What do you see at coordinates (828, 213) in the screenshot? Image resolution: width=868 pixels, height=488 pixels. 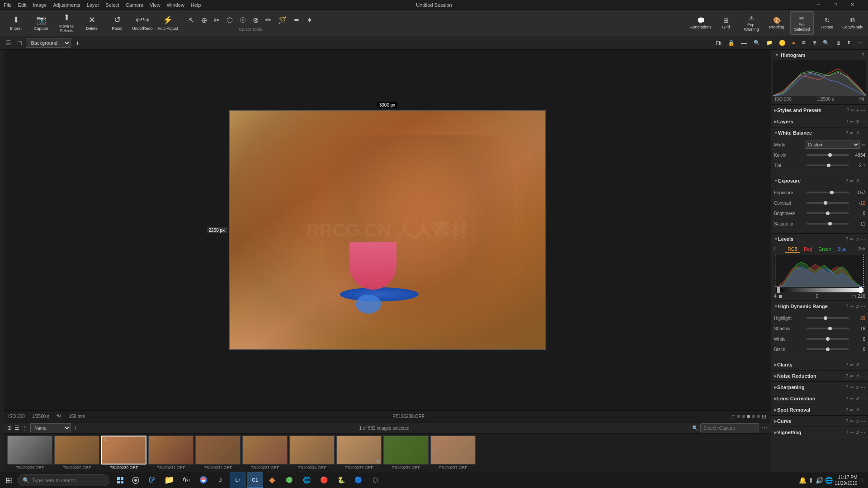 I see `brightness-thumb` at bounding box center [828, 213].